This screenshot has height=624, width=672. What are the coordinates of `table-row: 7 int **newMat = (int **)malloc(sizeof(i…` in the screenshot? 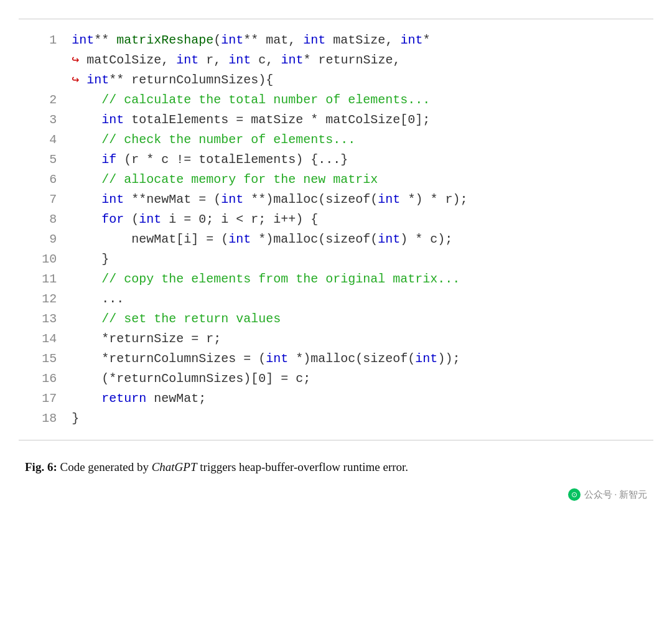 It's located at (336, 200).